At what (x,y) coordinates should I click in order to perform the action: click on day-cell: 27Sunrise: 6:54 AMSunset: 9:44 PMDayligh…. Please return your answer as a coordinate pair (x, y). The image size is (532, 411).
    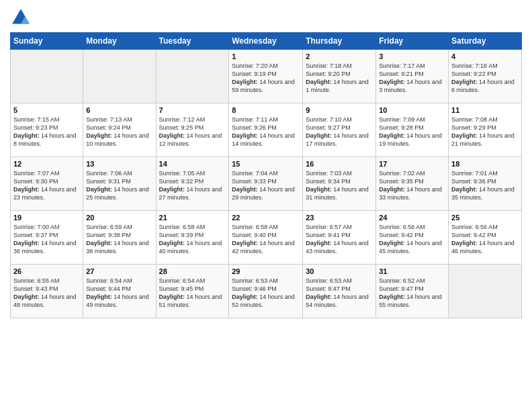
    Looking at the image, I should click on (120, 291).